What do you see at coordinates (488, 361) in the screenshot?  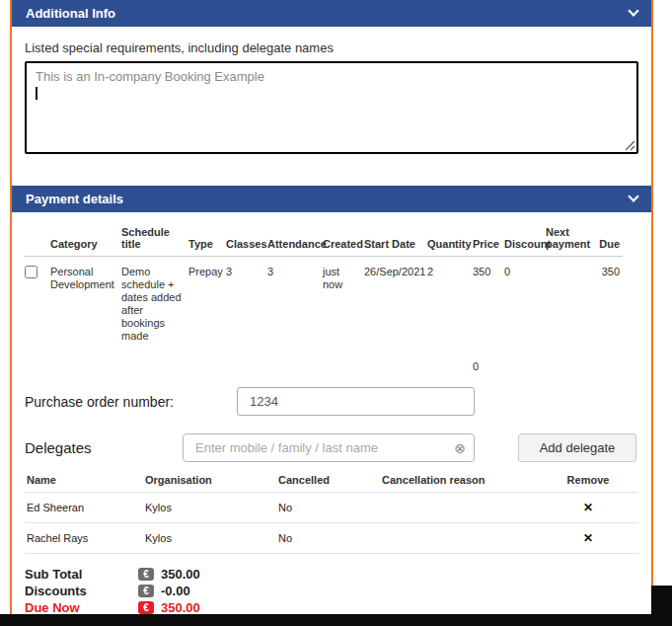 I see `price-total: 0` at bounding box center [488, 361].